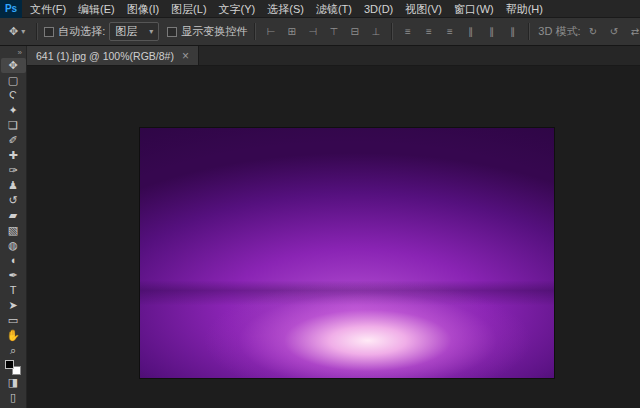 The image size is (640, 408). Describe the element at coordinates (14, 382) in the screenshot. I see `quick-mask-icon: ◨` at that location.